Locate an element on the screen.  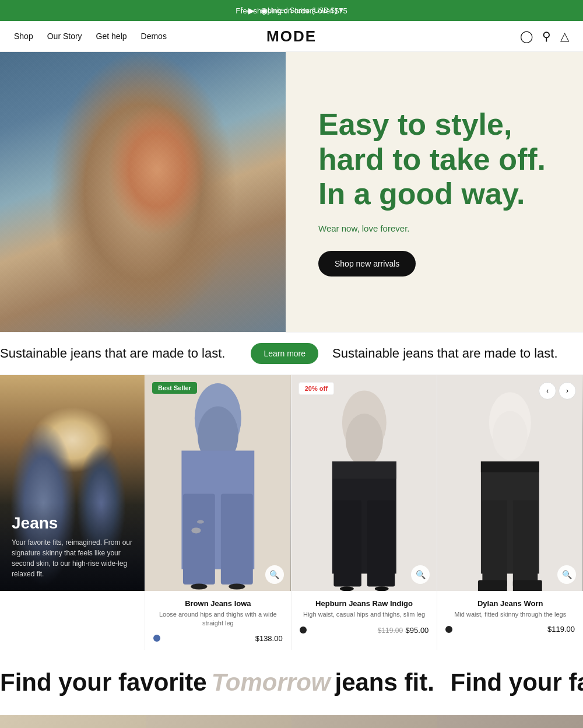
product-image-2: 20% off 🔍 is located at coordinates (364, 483).